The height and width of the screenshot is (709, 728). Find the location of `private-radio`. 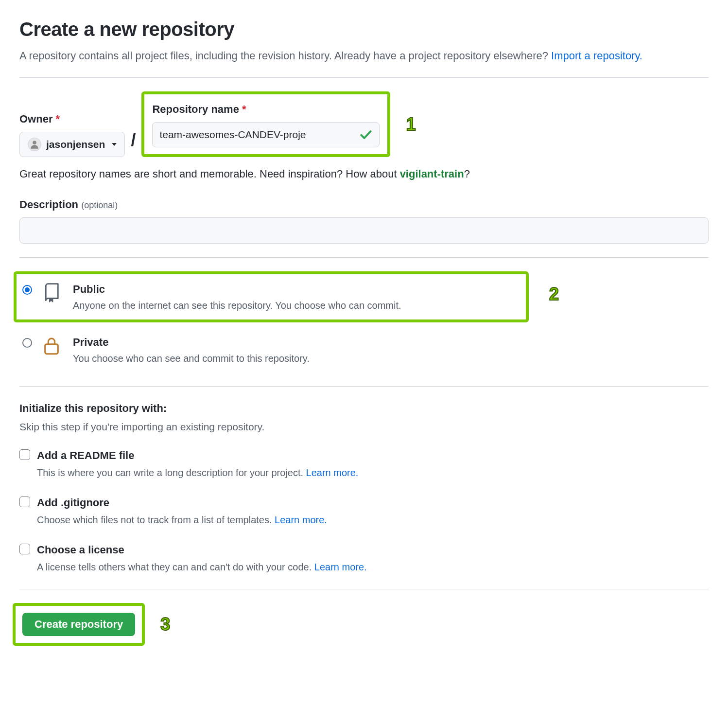

private-radio is located at coordinates (27, 343).